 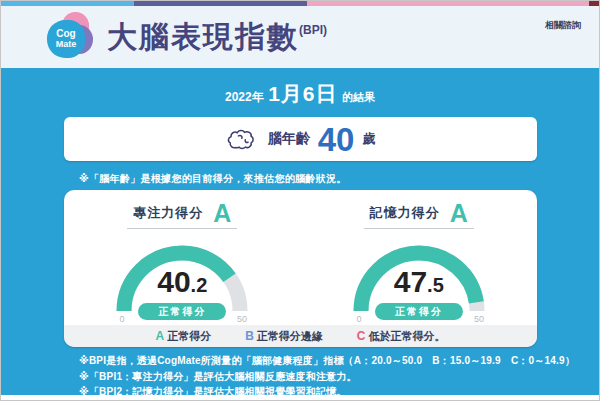 I want to click on footnote-bpi1: ※「BPI1：專注力得分」是評估大腦相關反應速度和注意力。, so click(x=329, y=377).